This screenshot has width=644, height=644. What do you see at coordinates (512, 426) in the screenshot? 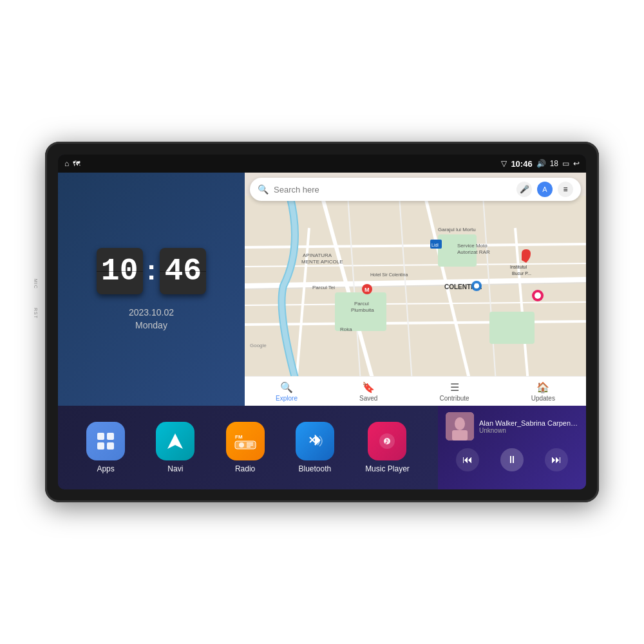
I see `music-header: Alan Walker_Sabrina Carpenter_F... Unkno…` at bounding box center [512, 426].